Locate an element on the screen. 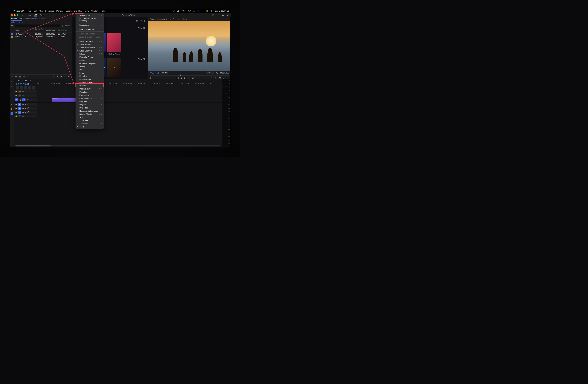 Image resolution: width=588 pixels, height=384 pixels. menu-item-info: Info is located at coordinates (89, 70).